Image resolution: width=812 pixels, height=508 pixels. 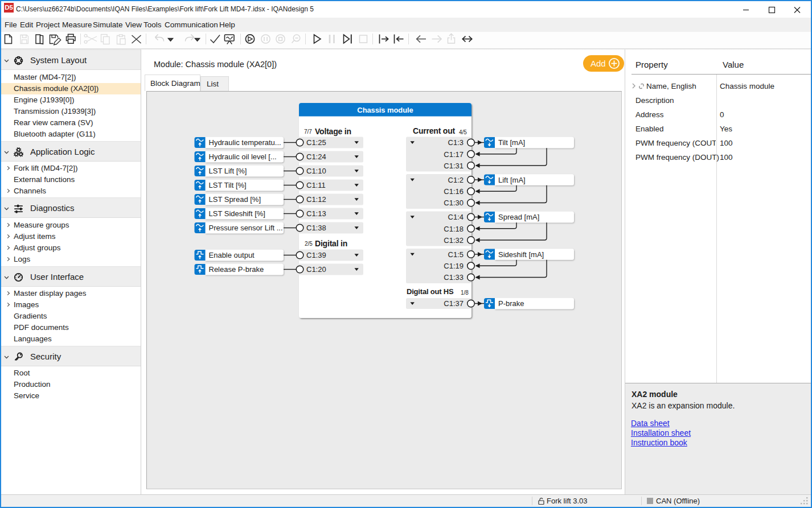 What do you see at coordinates (453, 240) in the screenshot?
I see `svg-text: C1:32` at bounding box center [453, 240].